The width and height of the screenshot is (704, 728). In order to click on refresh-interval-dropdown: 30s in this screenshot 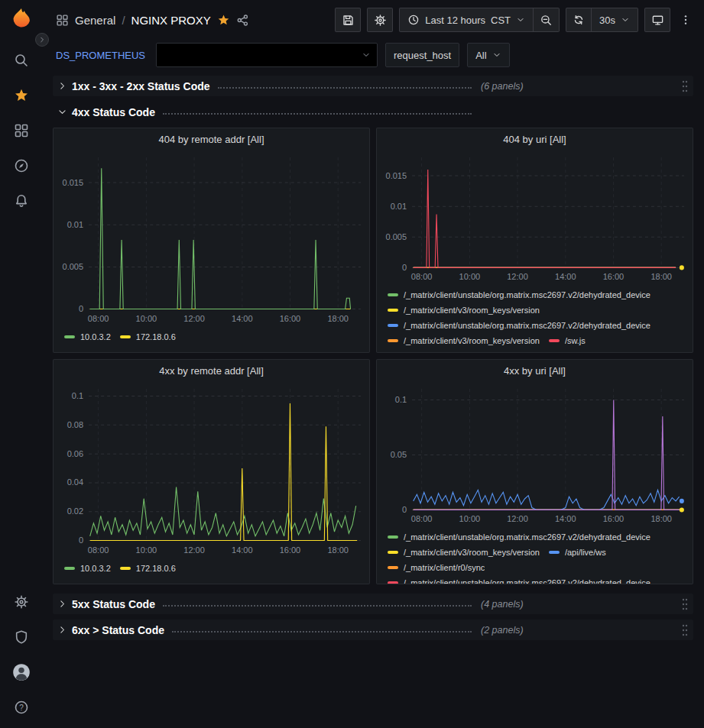, I will do `click(615, 20)`.